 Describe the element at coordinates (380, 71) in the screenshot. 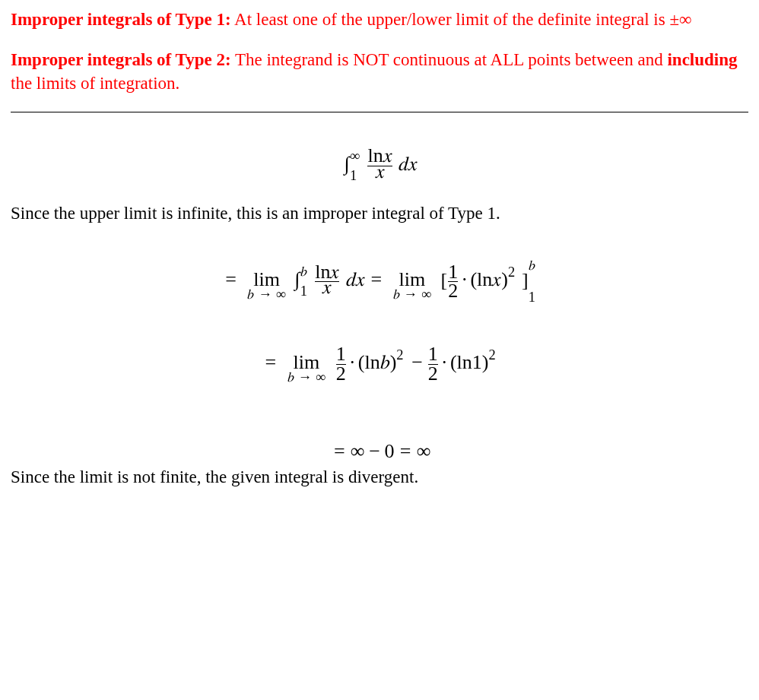

I see `type2-definition: Improper integrals of Type 2: The integr…` at that location.